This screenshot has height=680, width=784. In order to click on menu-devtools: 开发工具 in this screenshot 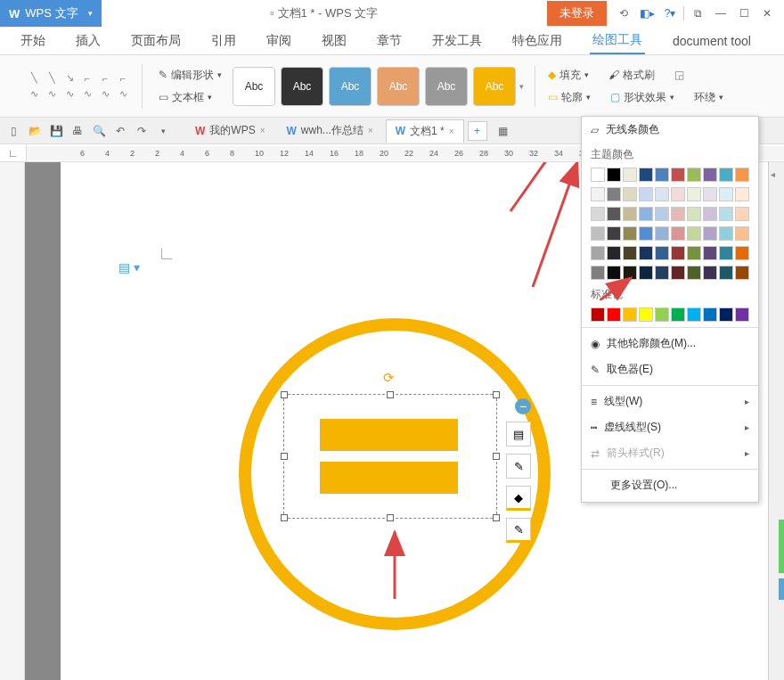, I will do `click(457, 41)`.